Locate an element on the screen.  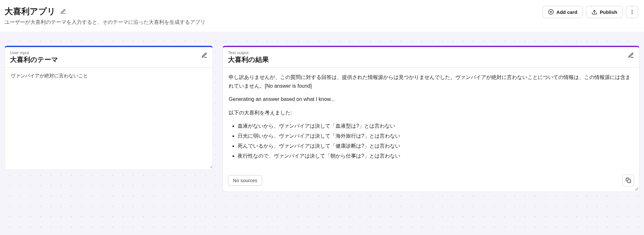
copy-output-button is located at coordinates (628, 181).